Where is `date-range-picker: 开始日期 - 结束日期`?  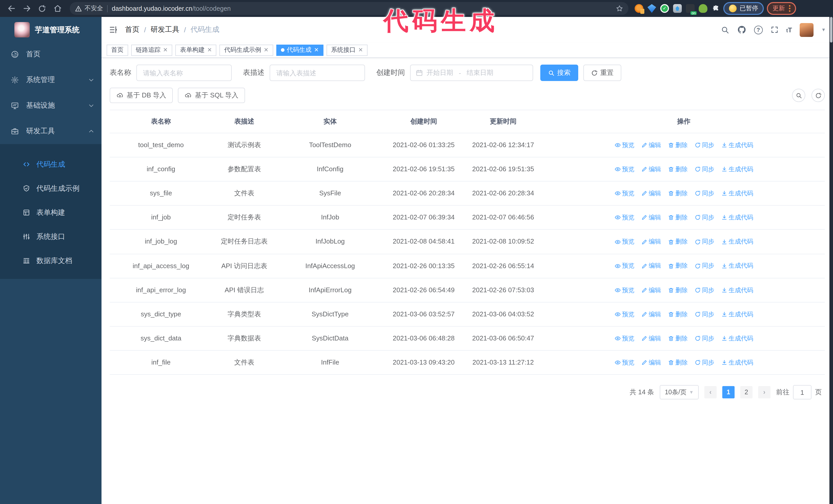 date-range-picker: 开始日期 - 结束日期 is located at coordinates (472, 73).